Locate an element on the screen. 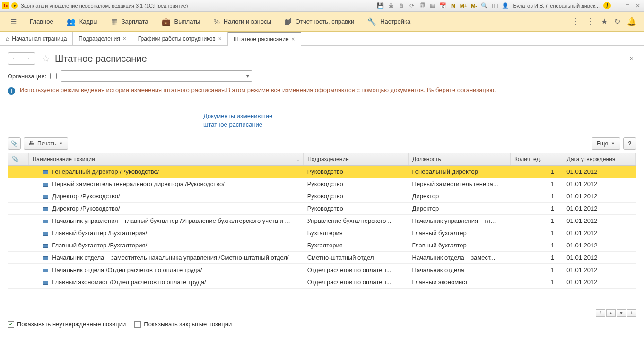  org-combo: ▾ is located at coordinates (157, 76).